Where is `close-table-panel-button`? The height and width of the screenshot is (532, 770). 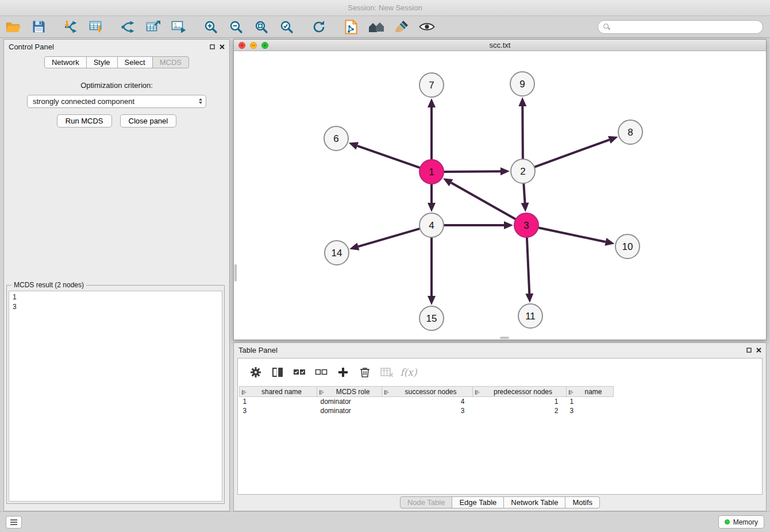
close-table-panel-button is located at coordinates (759, 350).